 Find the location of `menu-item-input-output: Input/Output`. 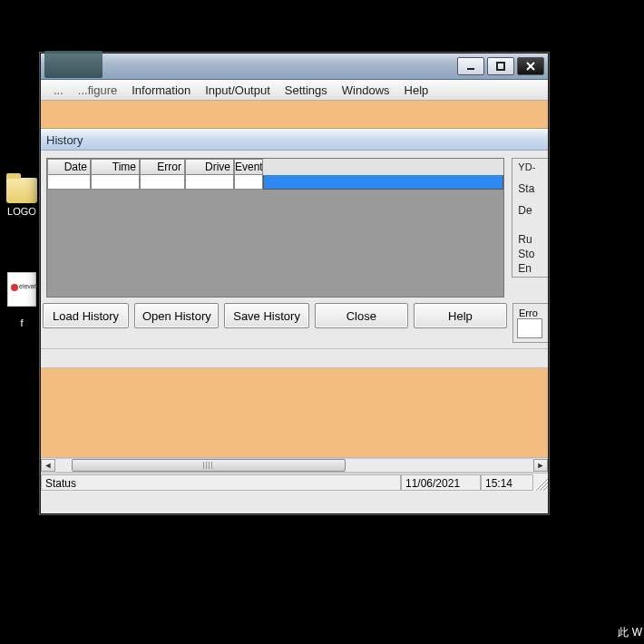

menu-item-input-output: Input/Output is located at coordinates (238, 91).